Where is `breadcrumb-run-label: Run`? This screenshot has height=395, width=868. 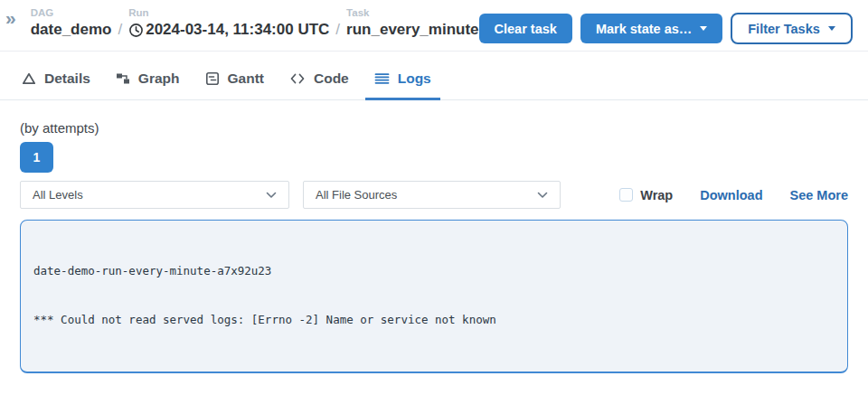
breadcrumb-run-label: Run is located at coordinates (229, 13).